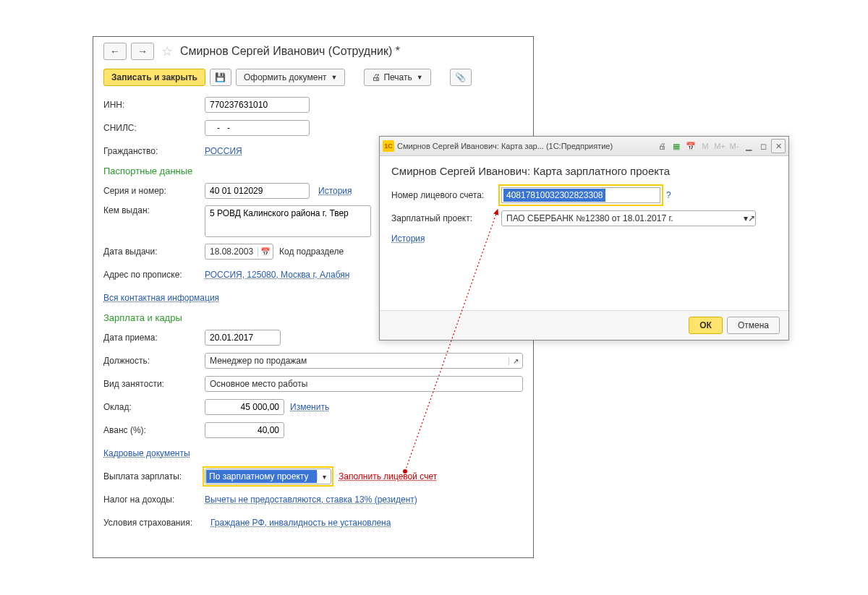 Image resolution: width=868 pixels, height=595 pixels. I want to click on issued-date-input: 18.08.2003 📅, so click(239, 252).